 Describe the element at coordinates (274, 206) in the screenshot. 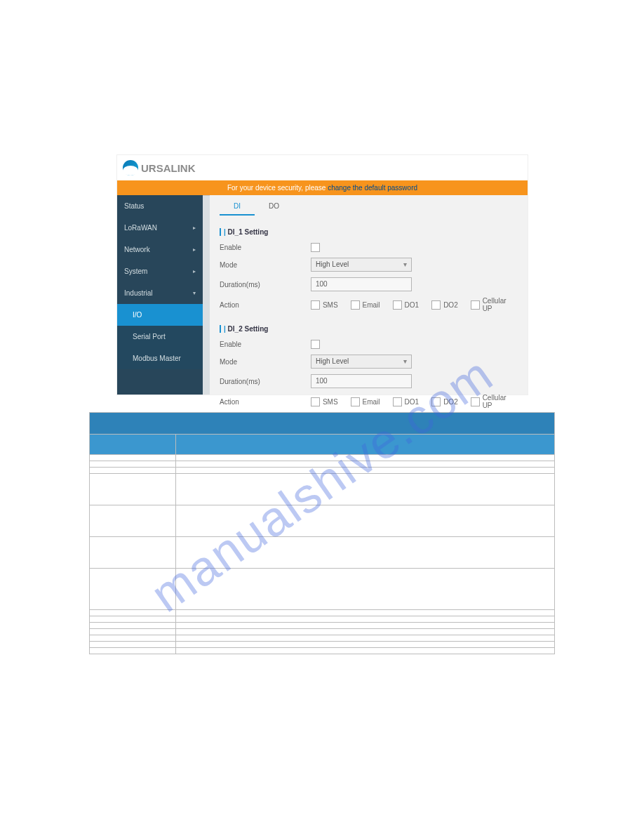

I see `tab-do: DO` at that location.